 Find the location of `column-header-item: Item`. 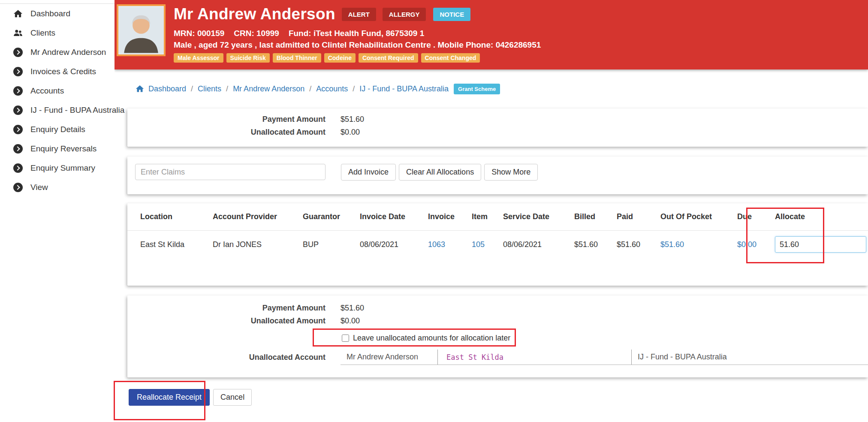

column-header-item: Item is located at coordinates (487, 217).